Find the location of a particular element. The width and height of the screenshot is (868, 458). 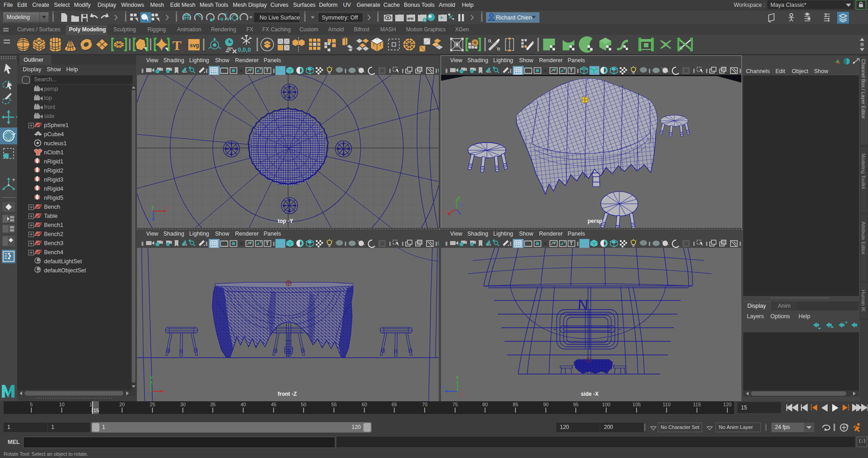

svg-text: 0,0,0 is located at coordinates (244, 50).